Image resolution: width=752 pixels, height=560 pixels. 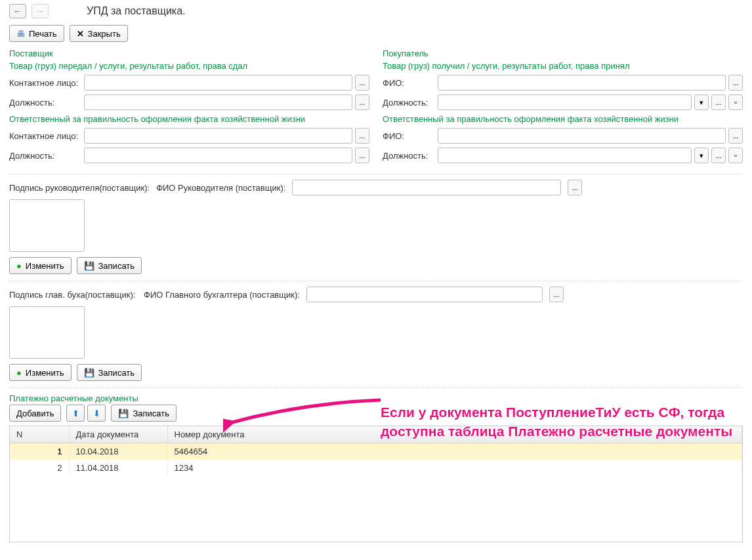 What do you see at coordinates (376, 451) in the screenshot?
I see `docs-table: N Дата документа Номер документа 1 10.04…` at bounding box center [376, 451].